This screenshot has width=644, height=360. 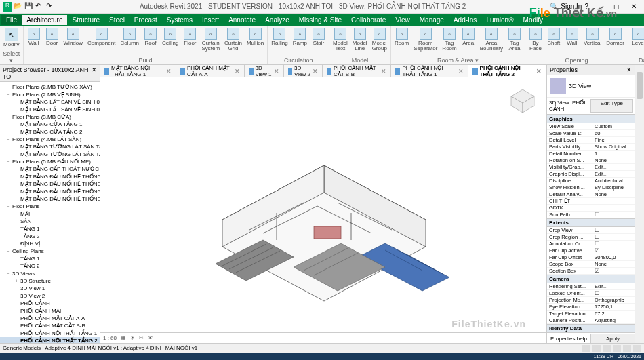 What do you see at coordinates (616, 42) in the screenshot?
I see `ribbon-dormer-button: ▫Dormer` at bounding box center [616, 42].